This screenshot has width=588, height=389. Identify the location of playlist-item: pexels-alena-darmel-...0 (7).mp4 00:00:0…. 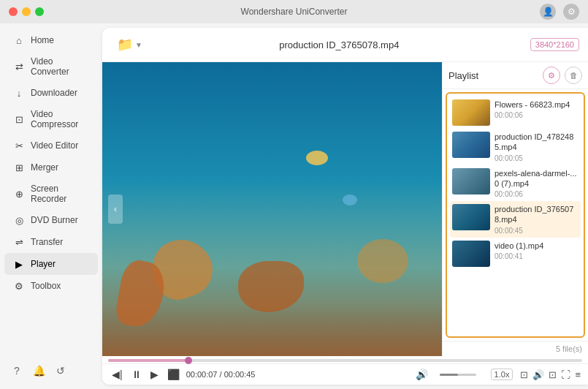
(516, 184).